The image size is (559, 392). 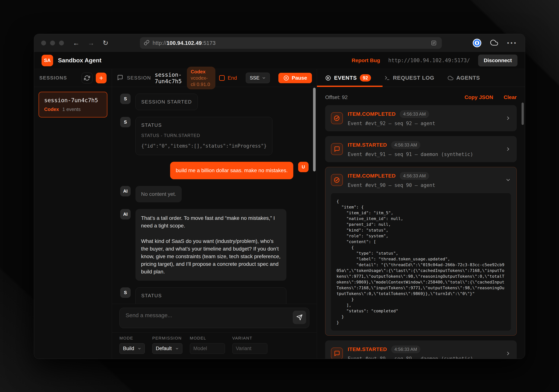 I want to click on session-controls: MODE Build PERMISSION Default, so click(x=214, y=345).